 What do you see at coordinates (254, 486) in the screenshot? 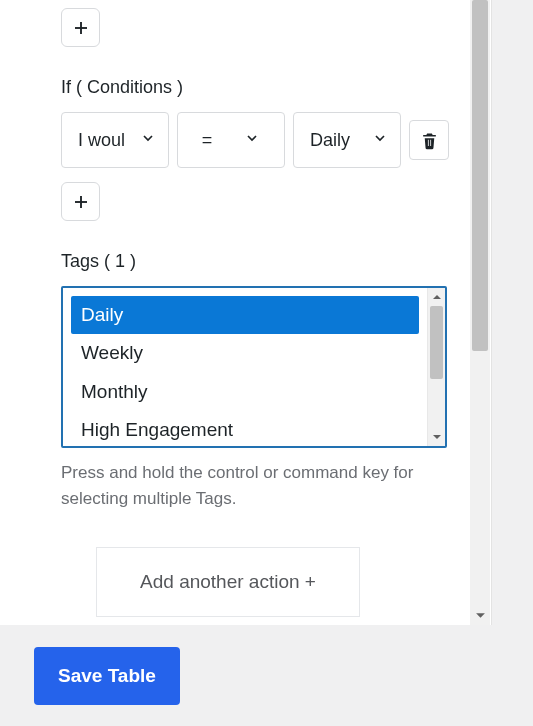
I see `tags-hint: Press and hold the control or command ke…` at bounding box center [254, 486].